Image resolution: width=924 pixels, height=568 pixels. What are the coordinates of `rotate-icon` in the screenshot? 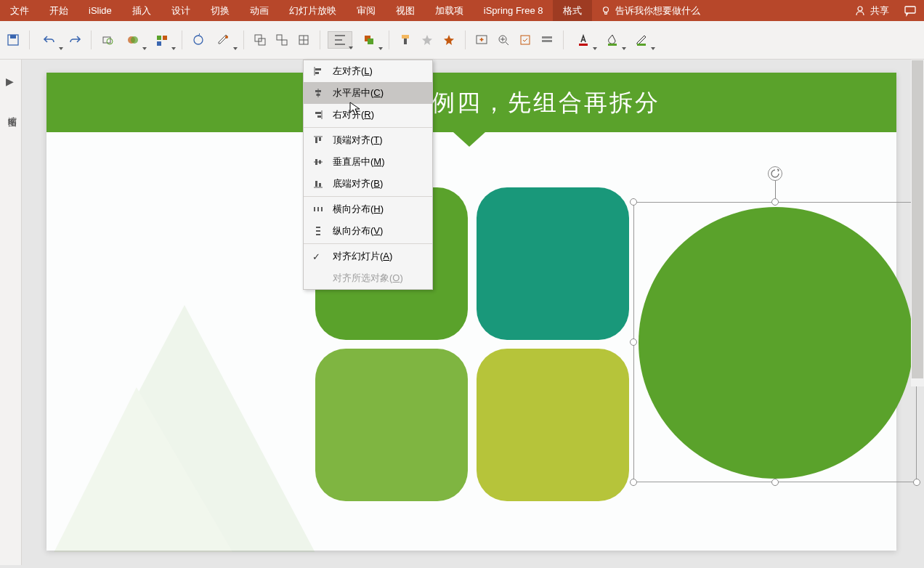 It's located at (775, 174).